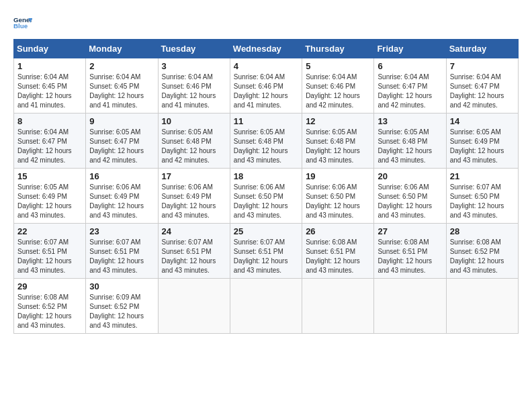  What do you see at coordinates (194, 201) in the screenshot?
I see `day-info: Sunrise: 6:06 AMSunset: 6:49 PMDaylight:…` at bounding box center [194, 201].